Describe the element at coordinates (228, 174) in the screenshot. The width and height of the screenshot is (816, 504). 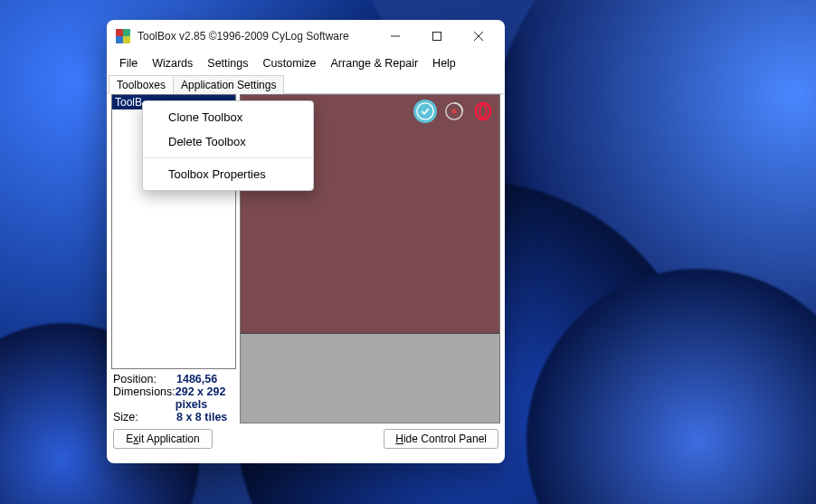
I see `context-toolbox-properties: Toolbox Properties` at that location.